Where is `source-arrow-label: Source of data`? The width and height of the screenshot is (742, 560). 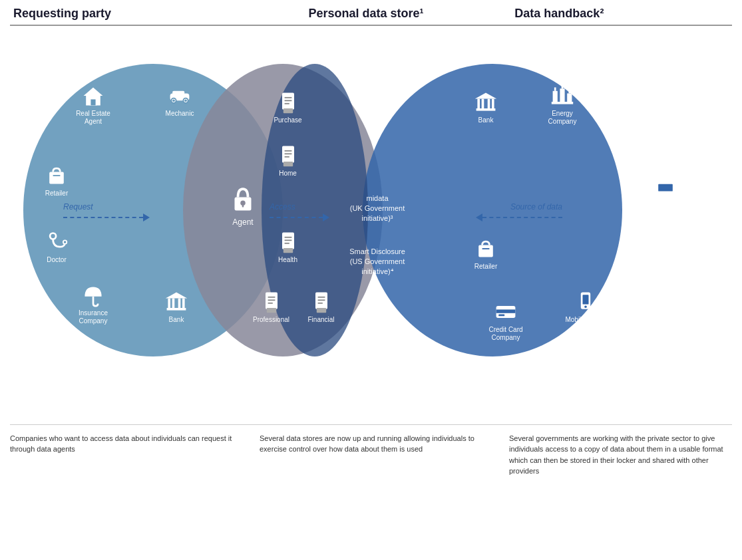 source-arrow-label: Source of data is located at coordinates (519, 211).